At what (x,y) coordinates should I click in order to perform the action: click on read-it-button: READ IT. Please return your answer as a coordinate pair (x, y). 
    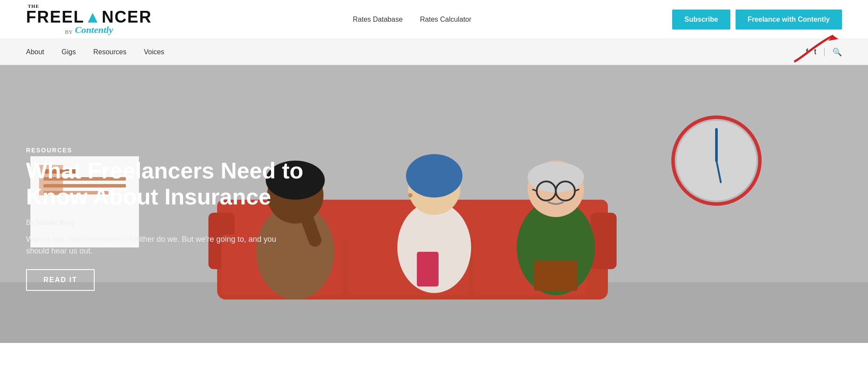
    Looking at the image, I should click on (60, 280).